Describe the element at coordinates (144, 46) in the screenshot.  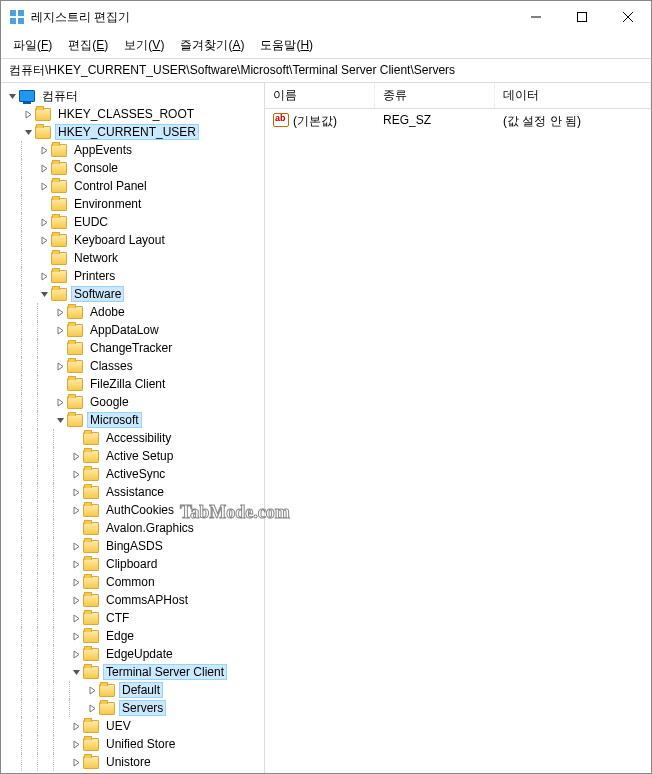
I see `menu-view: 보기(V)` at that location.